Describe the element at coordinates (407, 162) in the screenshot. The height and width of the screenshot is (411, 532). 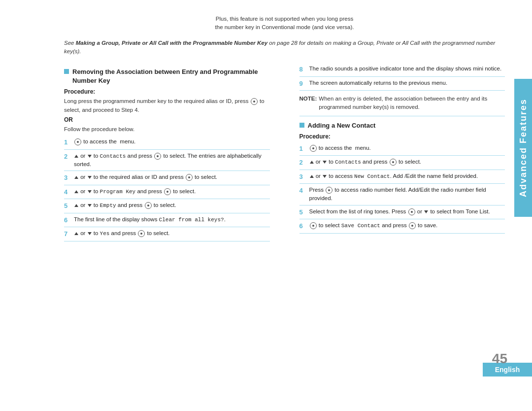
I see `step-text: or to Contacts and press to select.` at that location.